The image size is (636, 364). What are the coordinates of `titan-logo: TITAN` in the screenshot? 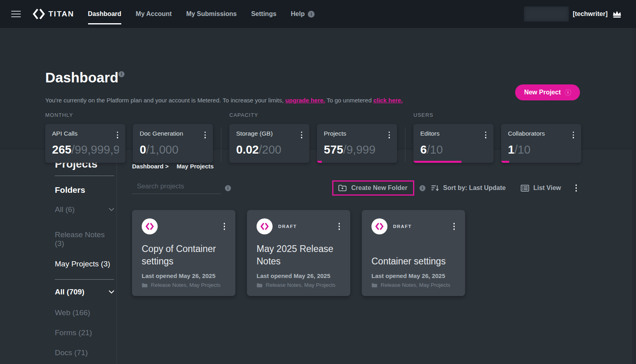 It's located at (54, 14).